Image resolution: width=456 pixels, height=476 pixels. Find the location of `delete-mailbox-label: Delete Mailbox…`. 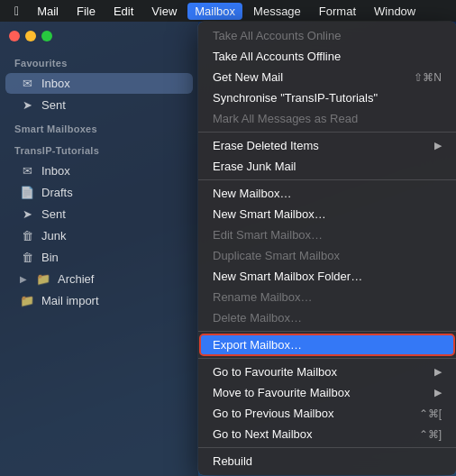

delete-mailbox-label: Delete Mailbox… is located at coordinates (327, 317).